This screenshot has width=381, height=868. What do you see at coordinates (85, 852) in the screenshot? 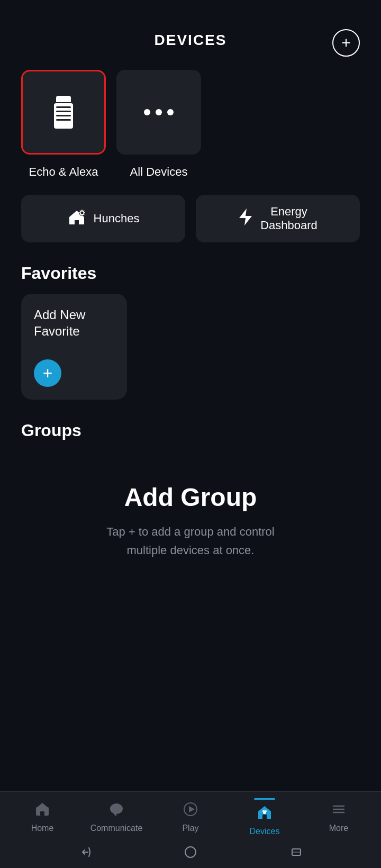
I see `back-button` at bounding box center [85, 852].